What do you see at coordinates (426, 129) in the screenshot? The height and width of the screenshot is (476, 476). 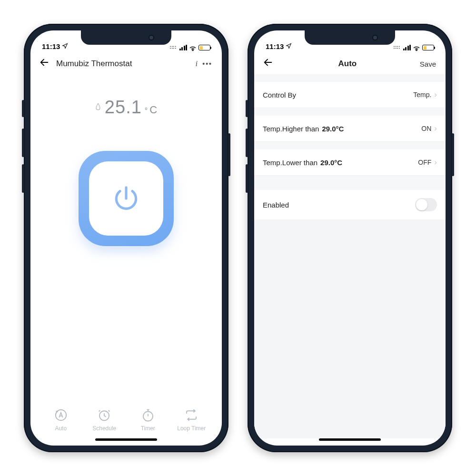 I see `row-action: ON` at bounding box center [426, 129].